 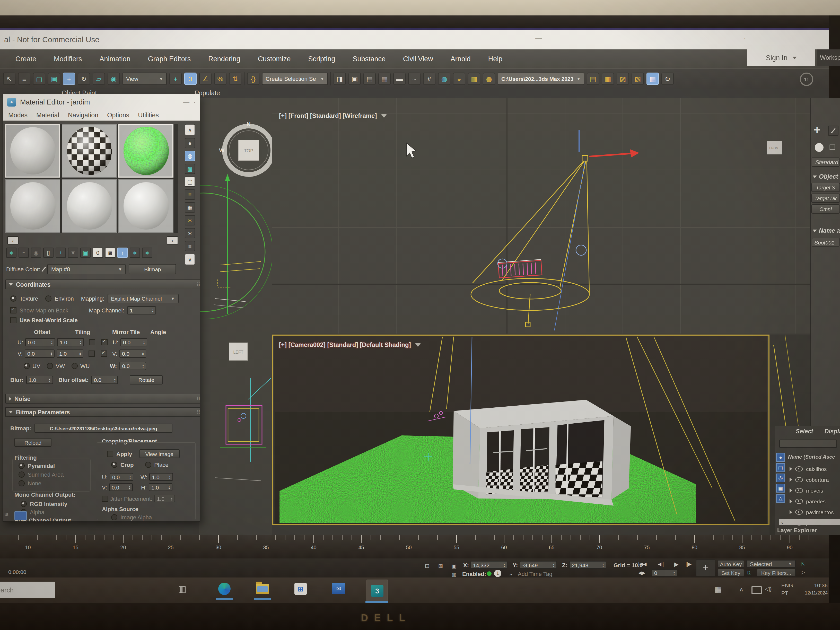 I want to click on export-scene-icon: ▧, so click(x=638, y=79).